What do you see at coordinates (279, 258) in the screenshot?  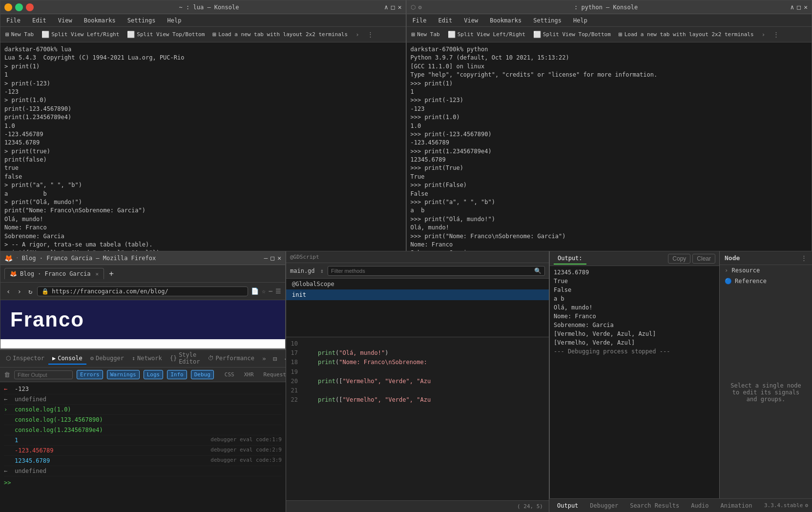 I see `ff-titlebar-close: ✕` at bounding box center [279, 258].